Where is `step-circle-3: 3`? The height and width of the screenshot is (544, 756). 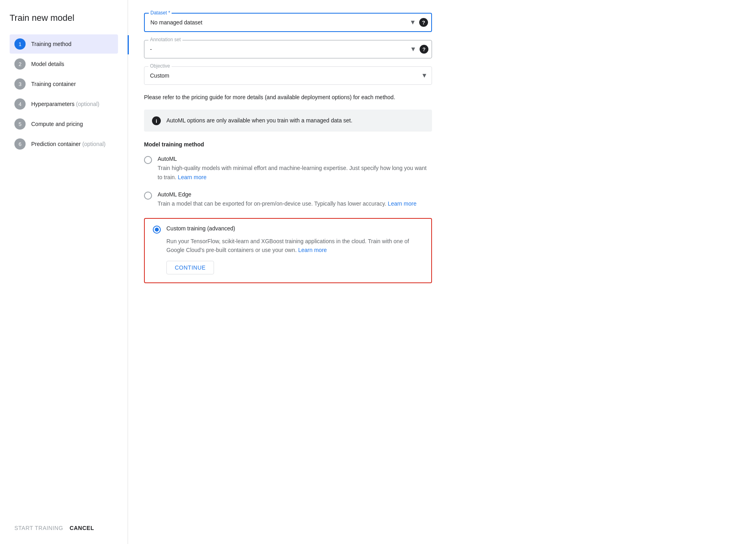 step-circle-3: 3 is located at coordinates (20, 84).